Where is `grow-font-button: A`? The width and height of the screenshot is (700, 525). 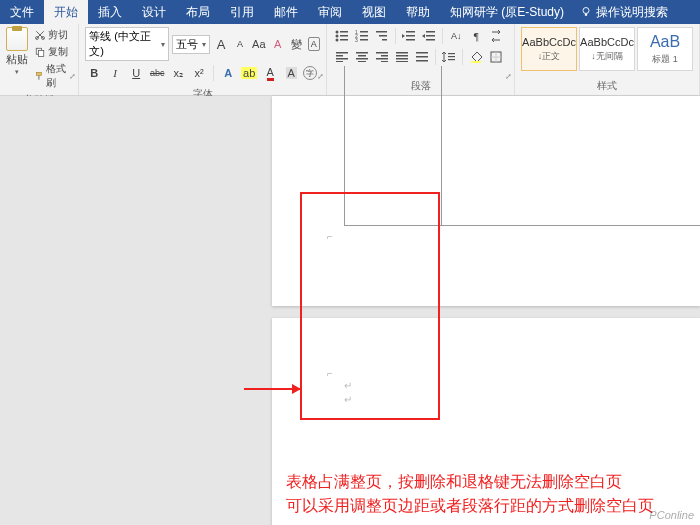 grow-font-button: A is located at coordinates (221, 44).